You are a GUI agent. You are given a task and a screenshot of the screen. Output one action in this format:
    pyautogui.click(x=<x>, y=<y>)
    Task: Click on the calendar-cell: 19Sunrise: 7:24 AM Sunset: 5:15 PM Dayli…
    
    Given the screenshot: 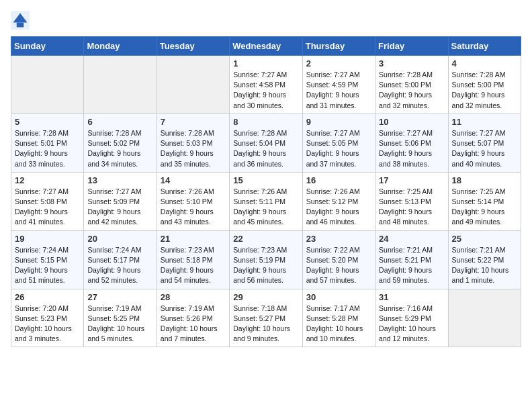 What is the action you would take?
    pyautogui.click(x=48, y=259)
    